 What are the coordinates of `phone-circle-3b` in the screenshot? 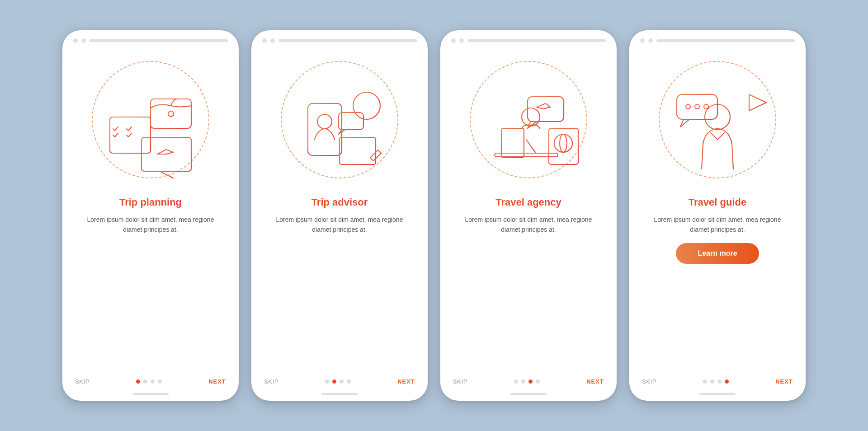 It's located at (462, 41).